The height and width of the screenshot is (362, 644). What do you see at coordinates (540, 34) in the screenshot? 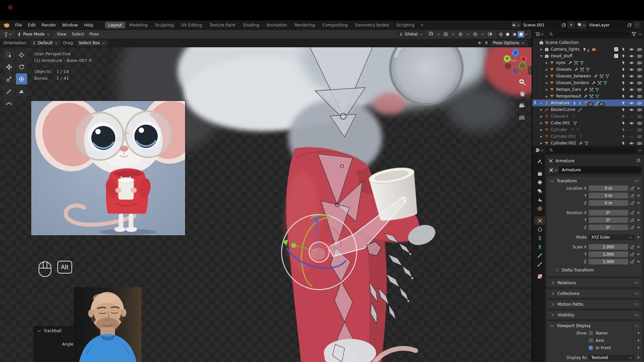
I see `outliner-editor-type-button` at bounding box center [540, 34].